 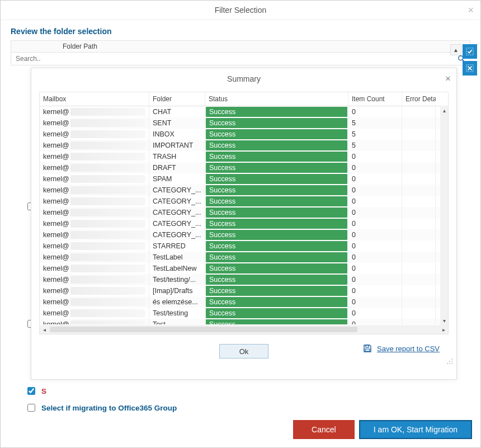 I want to click on table-row: kernel@INBOXSuccess5, so click(x=244, y=134).